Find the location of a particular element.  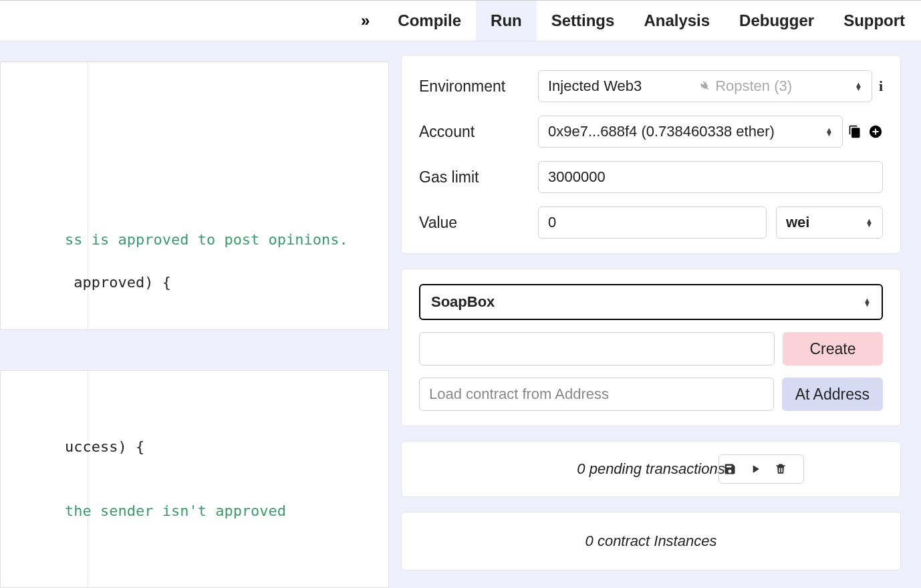

gas-limit-input: 3000000 is located at coordinates (710, 177).